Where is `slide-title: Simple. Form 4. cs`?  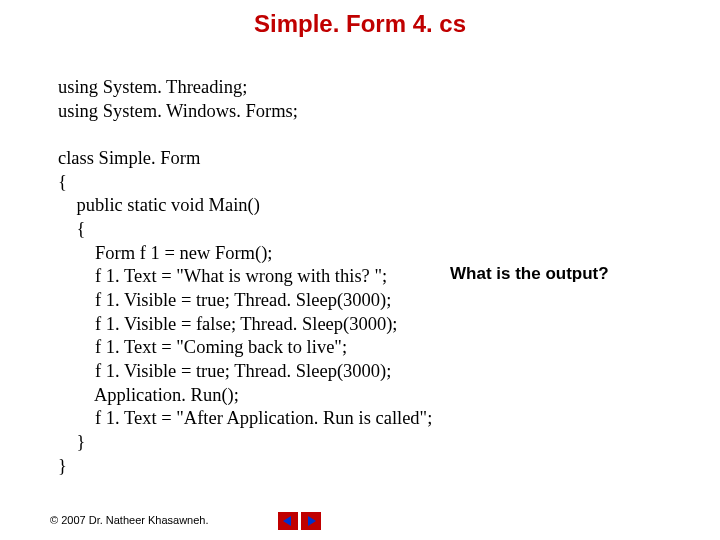
slide-title: Simple. Form 4. cs is located at coordinates (360, 19).